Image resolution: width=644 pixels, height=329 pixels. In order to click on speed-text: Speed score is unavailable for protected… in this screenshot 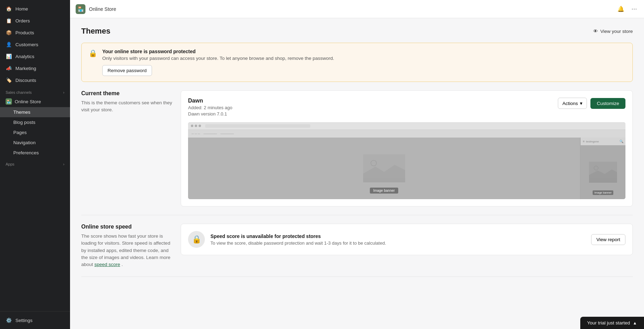, I will do `click(398, 239)`.